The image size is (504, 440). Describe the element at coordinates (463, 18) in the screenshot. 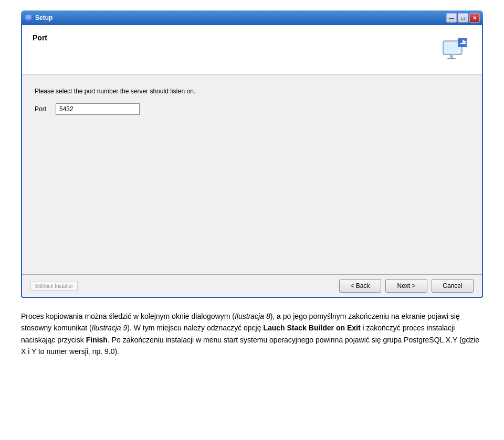

I see `title-controls: — □ ✕` at that location.